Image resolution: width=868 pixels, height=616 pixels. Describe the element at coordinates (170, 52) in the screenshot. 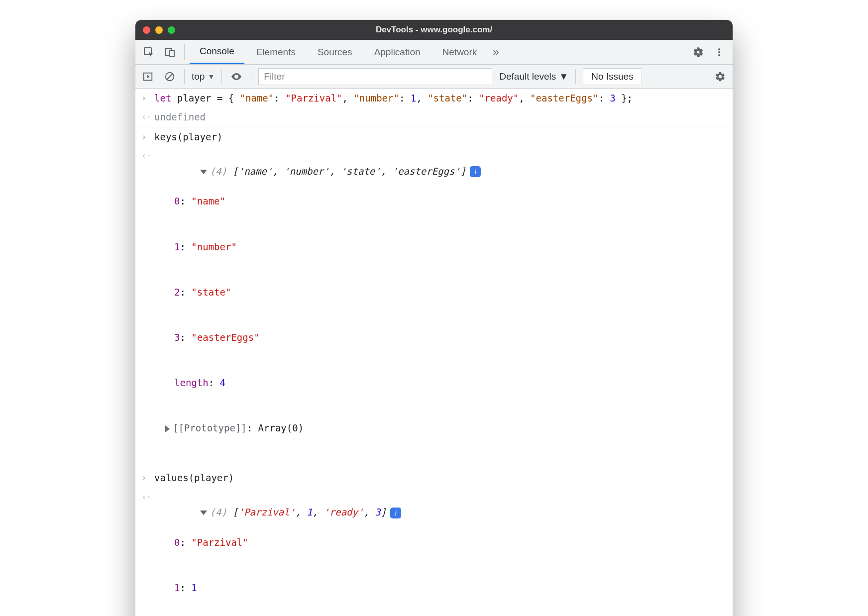

I see `device-toolbar-icon` at that location.